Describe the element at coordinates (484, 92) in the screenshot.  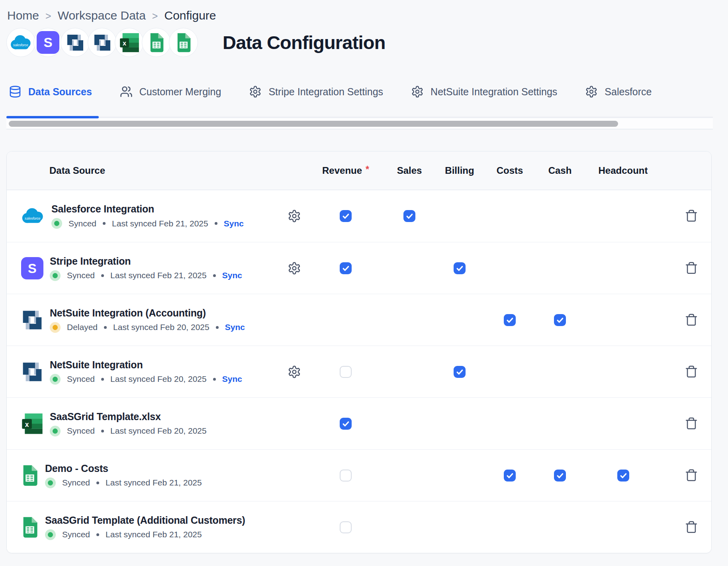
I see `tab-netsuite-integration-settings: NetSuite Integration Settings` at that location.